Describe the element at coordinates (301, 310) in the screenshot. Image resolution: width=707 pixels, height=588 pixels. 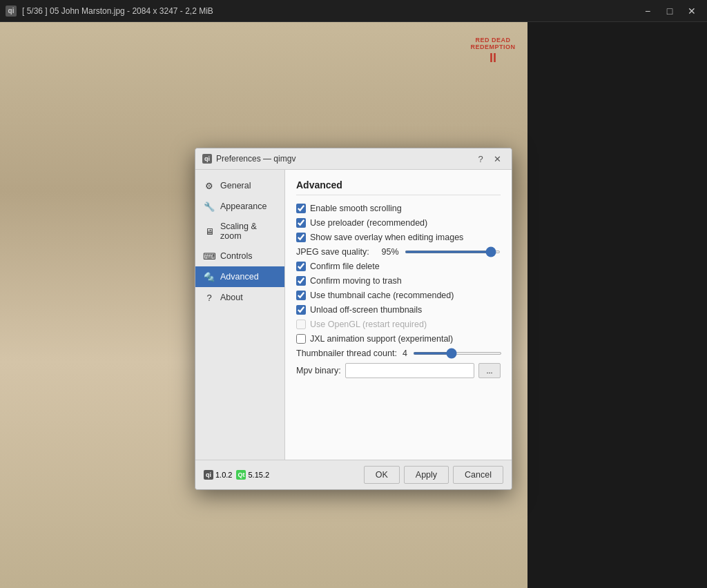
I see `unload-thumbnails-checkbox` at that location.